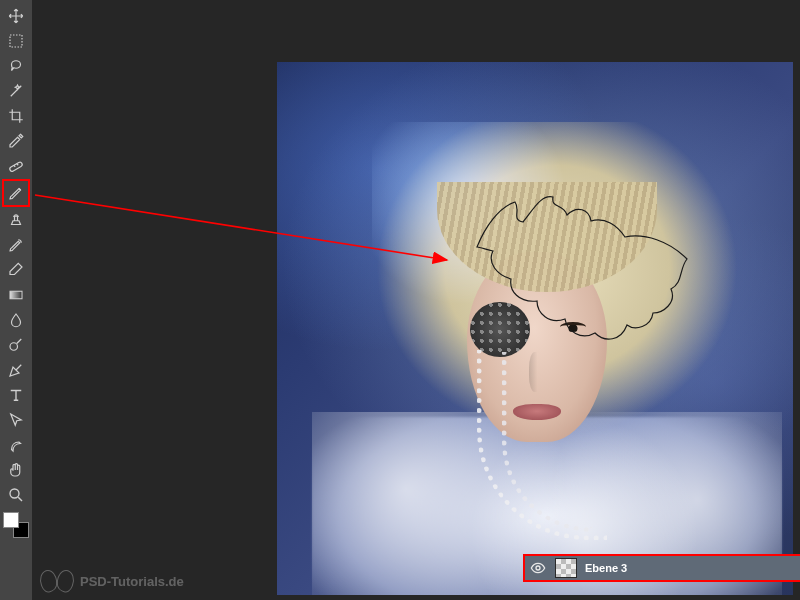 This screenshot has height=600, width=800. What do you see at coordinates (16, 270) in the screenshot?
I see `eraser-tool` at bounding box center [16, 270].